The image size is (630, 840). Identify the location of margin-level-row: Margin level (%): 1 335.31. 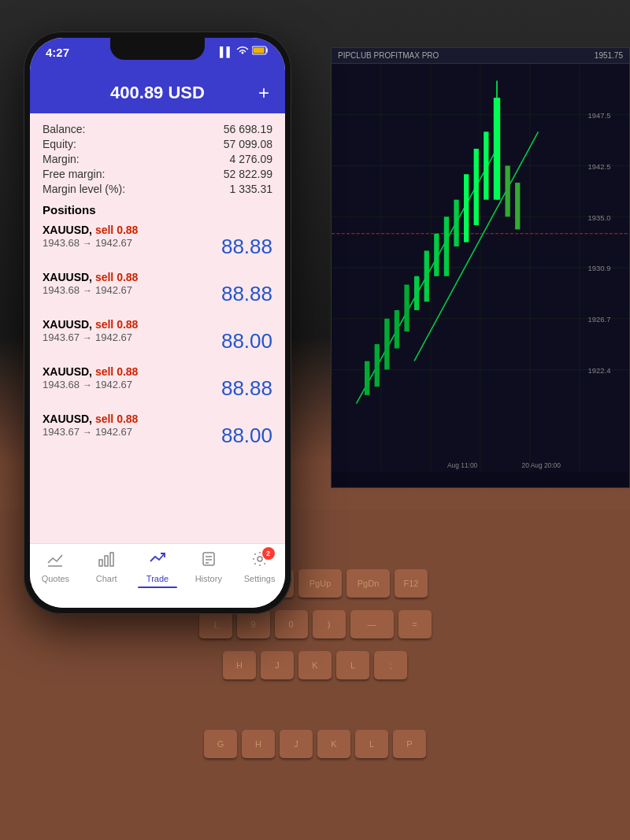
(158, 189).